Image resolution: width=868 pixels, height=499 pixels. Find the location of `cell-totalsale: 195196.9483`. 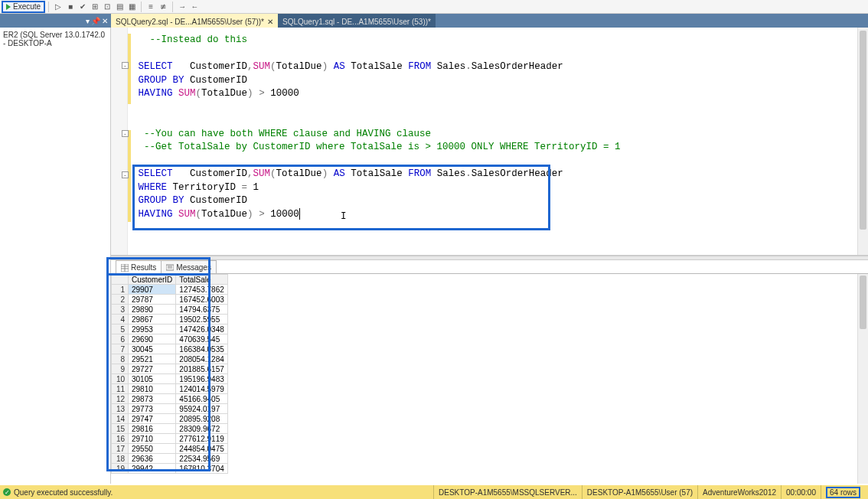

cell-totalsale: 195196.9483 is located at coordinates (202, 380).